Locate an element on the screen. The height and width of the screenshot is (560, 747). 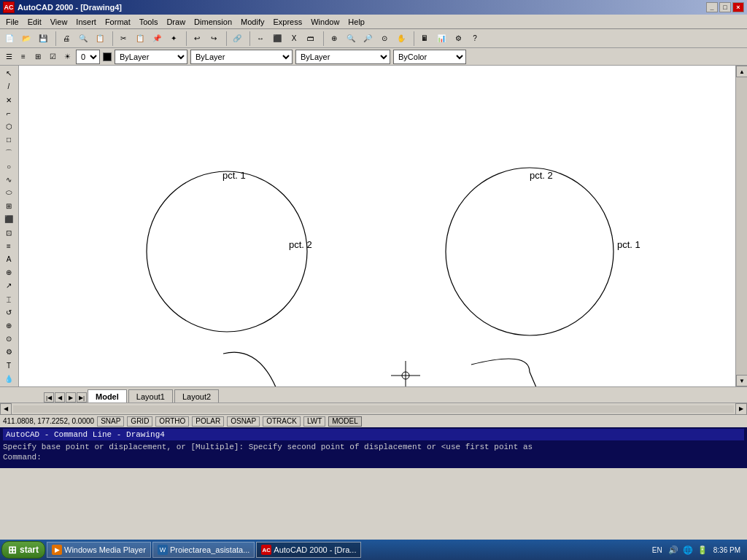
calculator-button: 🖩 is located at coordinates (425, 39).